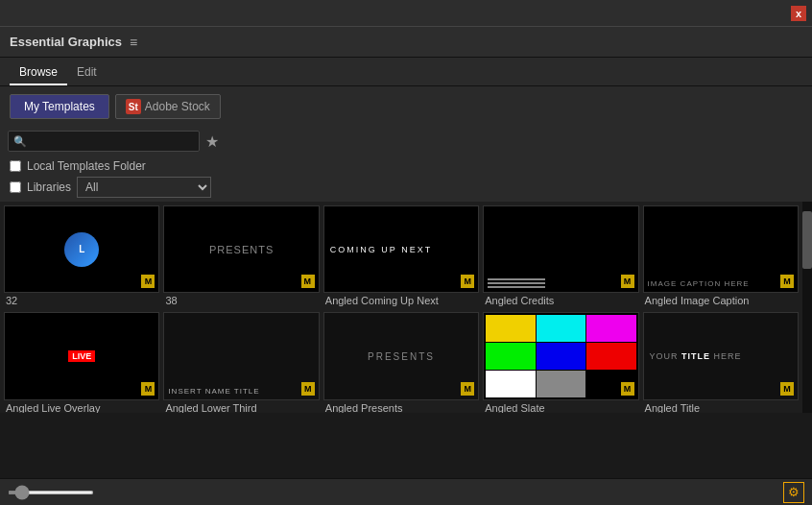  What do you see at coordinates (696, 356) in the screenshot?
I see `angled-title-text: YOUR TITLE HERE` at bounding box center [696, 356].